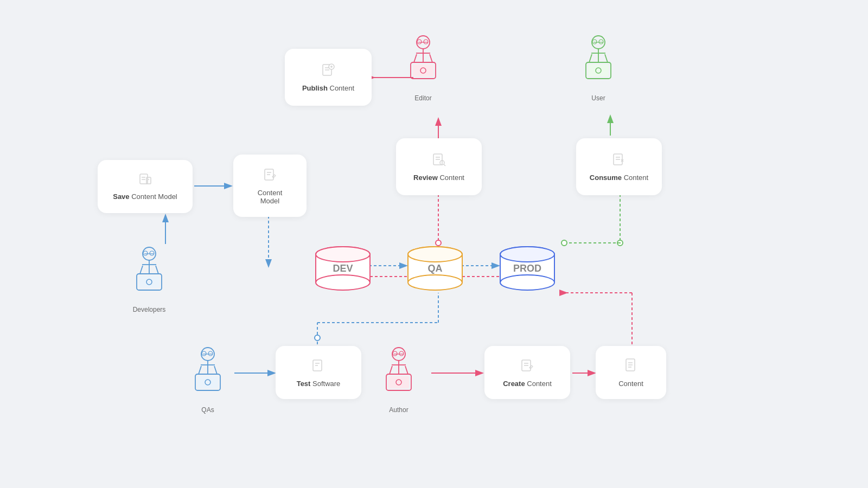 The image size is (868, 488). What do you see at coordinates (343, 268) in the screenshot?
I see `svg-text: DEV` at bounding box center [343, 268].